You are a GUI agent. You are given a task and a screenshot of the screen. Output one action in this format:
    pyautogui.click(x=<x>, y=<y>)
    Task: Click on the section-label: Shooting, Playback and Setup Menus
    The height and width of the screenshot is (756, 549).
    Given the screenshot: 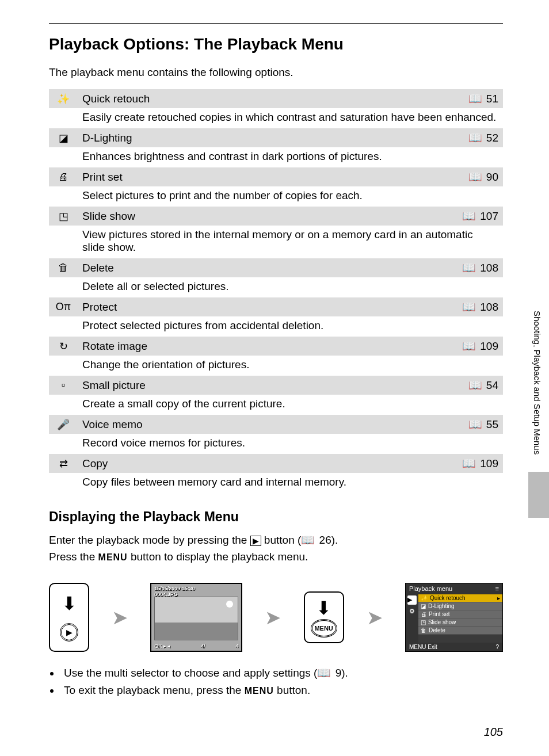 What is the action you would take?
    pyautogui.click(x=537, y=383)
    